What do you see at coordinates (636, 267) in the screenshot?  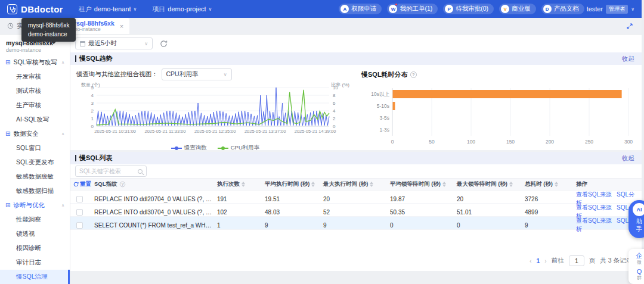 I see `floating-contact-widget: 企微Q群` at bounding box center [636, 267].